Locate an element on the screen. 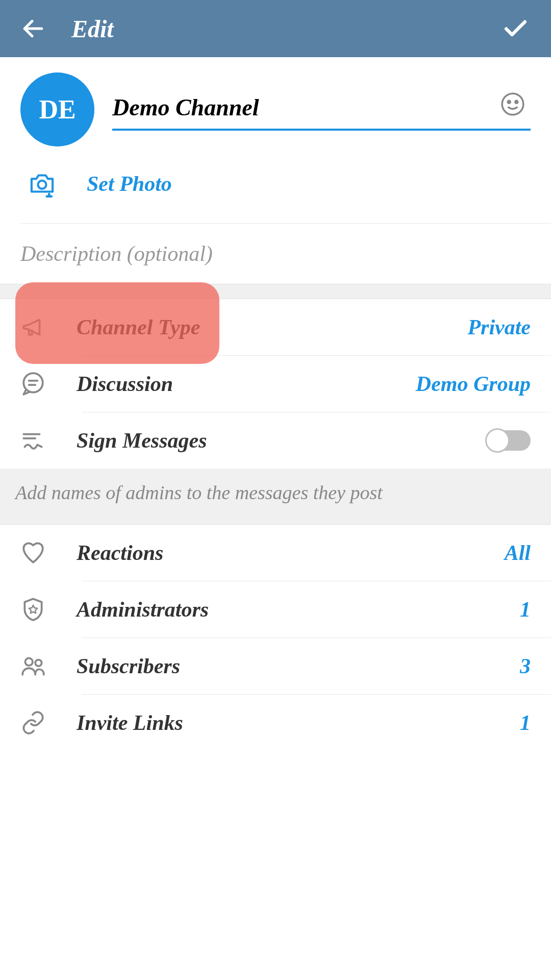  description-section: Description (optional) is located at coordinates (276, 254).